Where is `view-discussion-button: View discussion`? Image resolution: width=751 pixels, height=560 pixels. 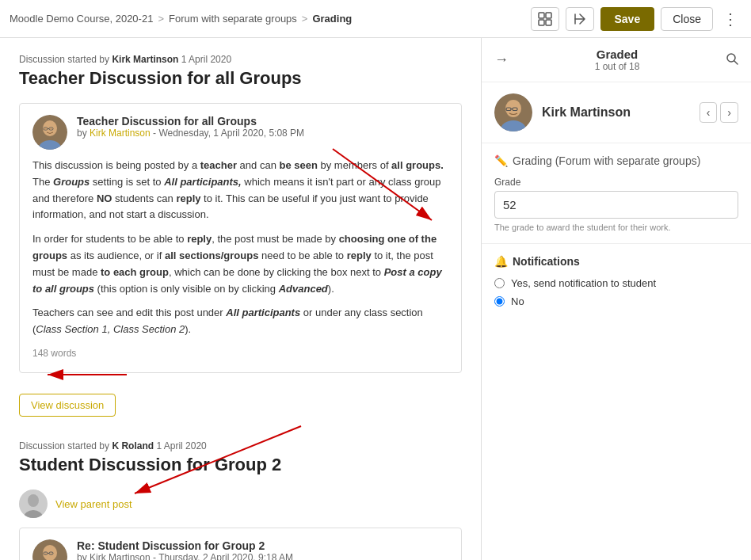
view-discussion-button: View discussion is located at coordinates (67, 406).